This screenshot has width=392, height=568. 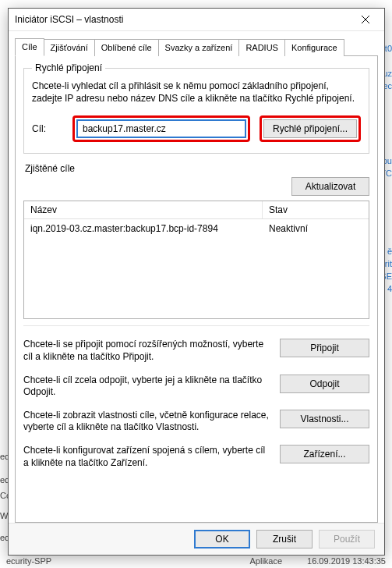 What do you see at coordinates (69, 68) in the screenshot?
I see `quick-connect-legend: Rychlé připojení` at bounding box center [69, 68].